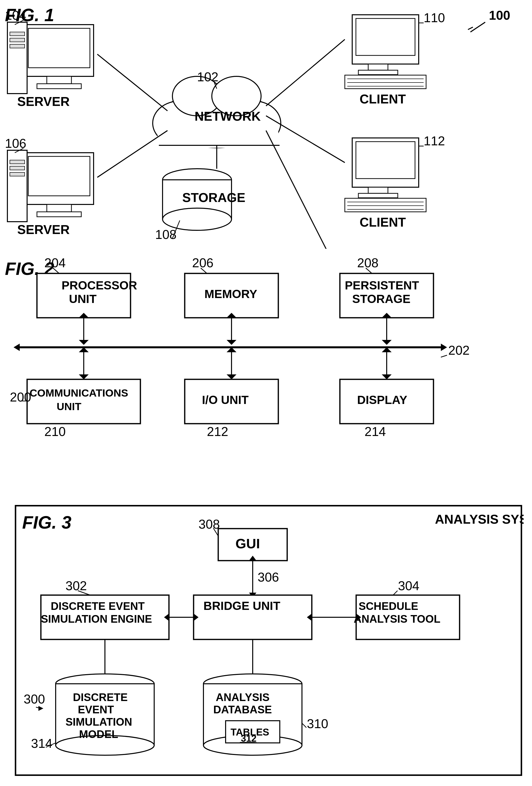 The height and width of the screenshot is (786, 532). Describe the element at coordinates (409, 586) in the screenshot. I see `svg-text: 304` at that location.